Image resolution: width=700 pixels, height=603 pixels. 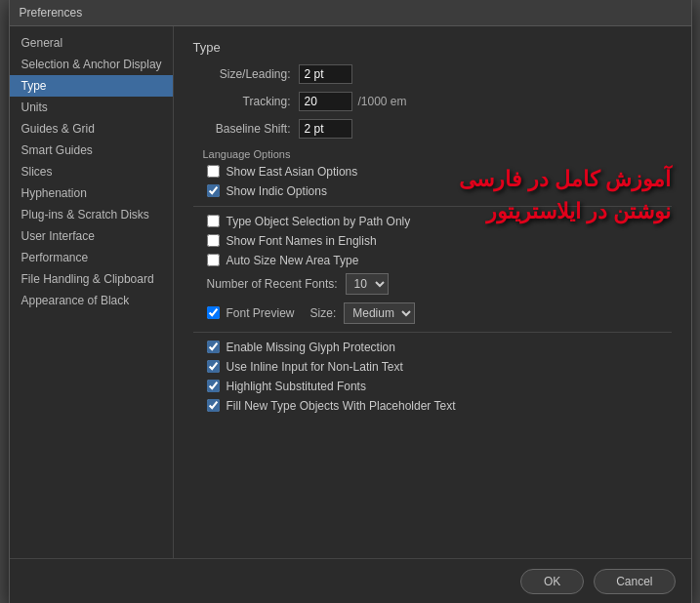 What do you see at coordinates (324, 313) in the screenshot?
I see `size-label: Size:` at bounding box center [324, 313].